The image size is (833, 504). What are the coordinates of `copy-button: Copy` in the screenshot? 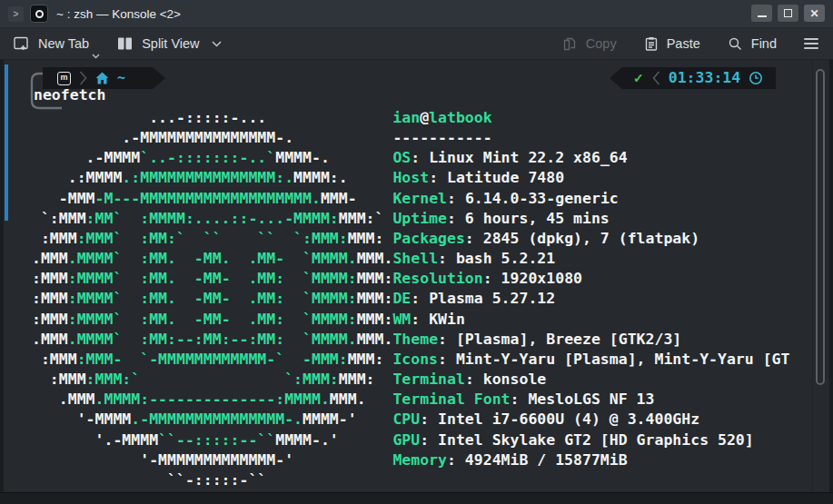 It's located at (590, 44).